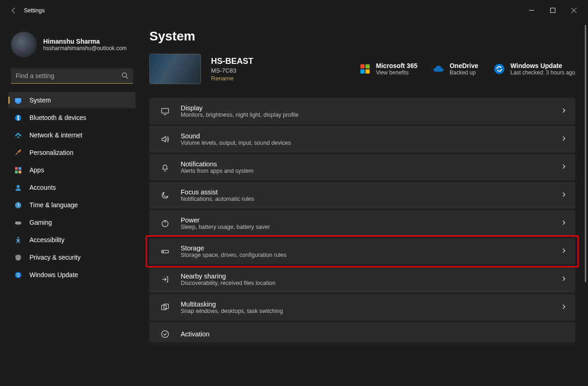 The image size is (588, 386). What do you see at coordinates (165, 307) in the screenshot?
I see `multitasking-icon` at bounding box center [165, 307].